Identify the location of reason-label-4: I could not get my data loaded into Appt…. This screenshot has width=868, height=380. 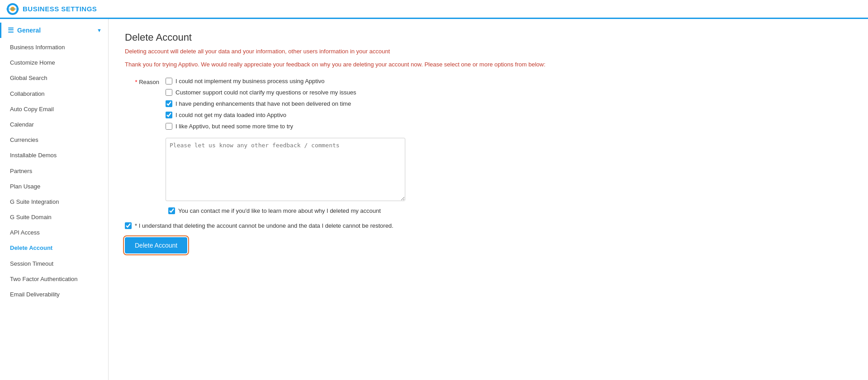
(231, 115).